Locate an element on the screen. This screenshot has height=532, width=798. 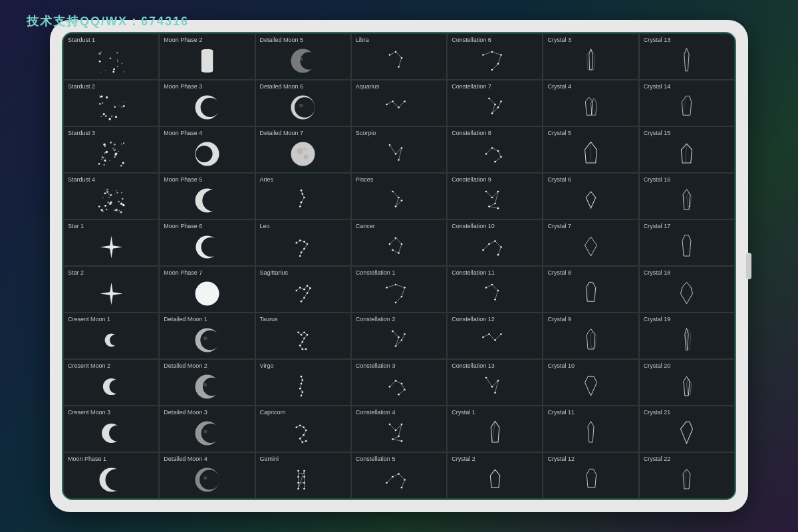
grid-cell: Moon Phase 1 is located at coordinates (111, 475).